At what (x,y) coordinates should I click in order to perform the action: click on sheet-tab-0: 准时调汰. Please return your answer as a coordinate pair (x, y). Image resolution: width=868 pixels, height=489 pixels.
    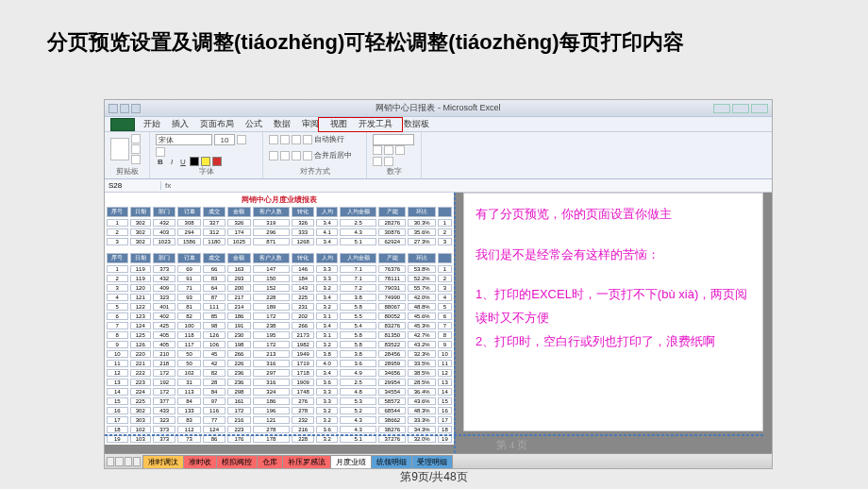
    Looking at the image, I should click on (163, 462).